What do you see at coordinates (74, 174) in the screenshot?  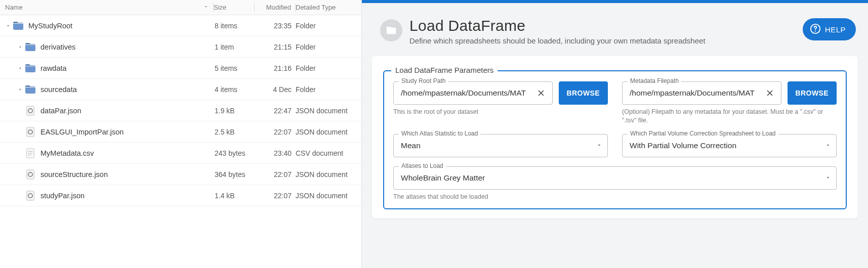 I see `file-name: sourceStructure.json` at bounding box center [74, 174].